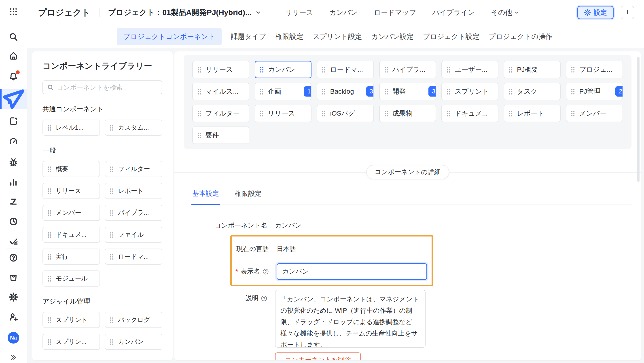  What do you see at coordinates (71, 191) in the screenshot?
I see `library-component-chip: リリース` at bounding box center [71, 191].